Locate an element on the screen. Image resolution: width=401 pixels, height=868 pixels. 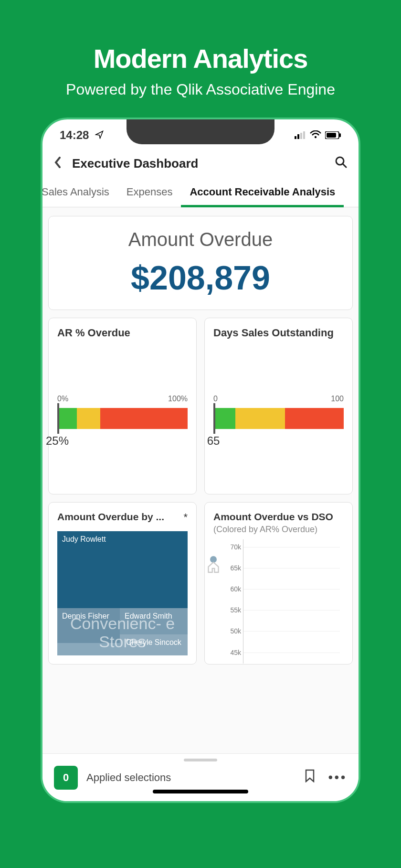
selection-label: Applied selections is located at coordinates (189, 778).